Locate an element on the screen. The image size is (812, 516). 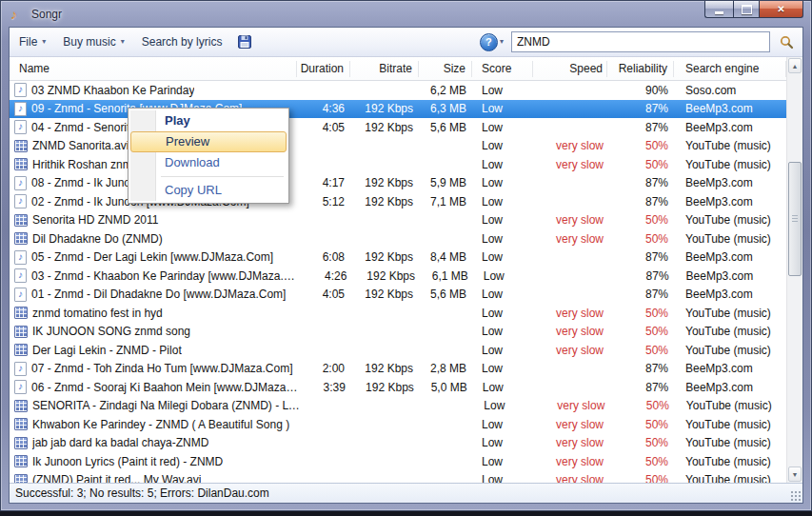
cell-name: ♪03 - Znmd - Khaabon Ke Parinday [www.DJ… is located at coordinates (154, 276).